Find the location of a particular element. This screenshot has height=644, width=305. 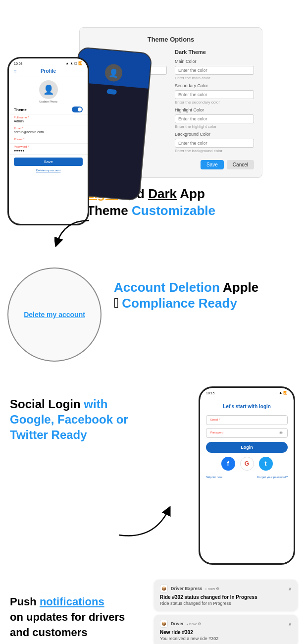

notif-body-2: You received a new ride #302 is located at coordinates (226, 639).